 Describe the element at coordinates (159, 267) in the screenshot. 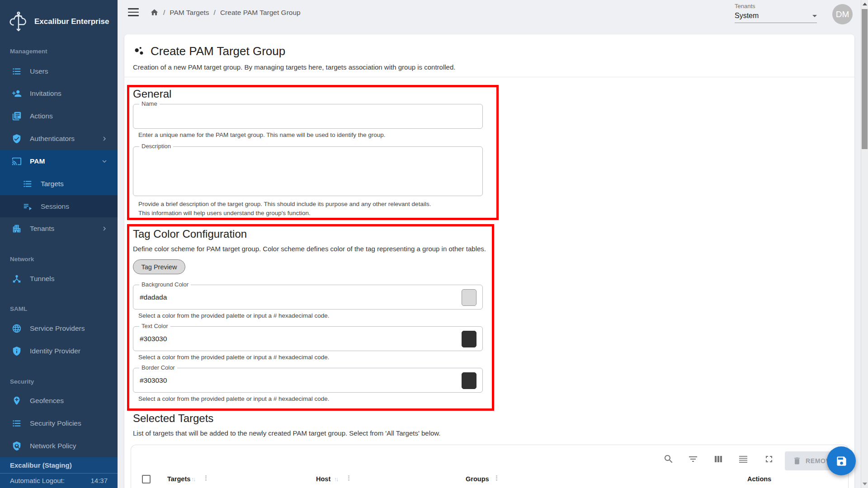

I see `tag-preview-chip: Tag Preview` at that location.